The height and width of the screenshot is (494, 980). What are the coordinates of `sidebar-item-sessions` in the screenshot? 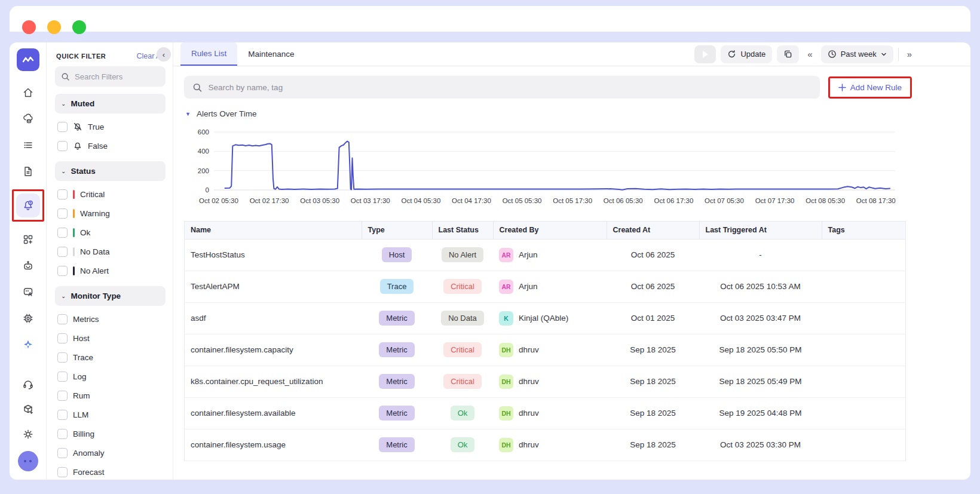 It's located at (28, 292).